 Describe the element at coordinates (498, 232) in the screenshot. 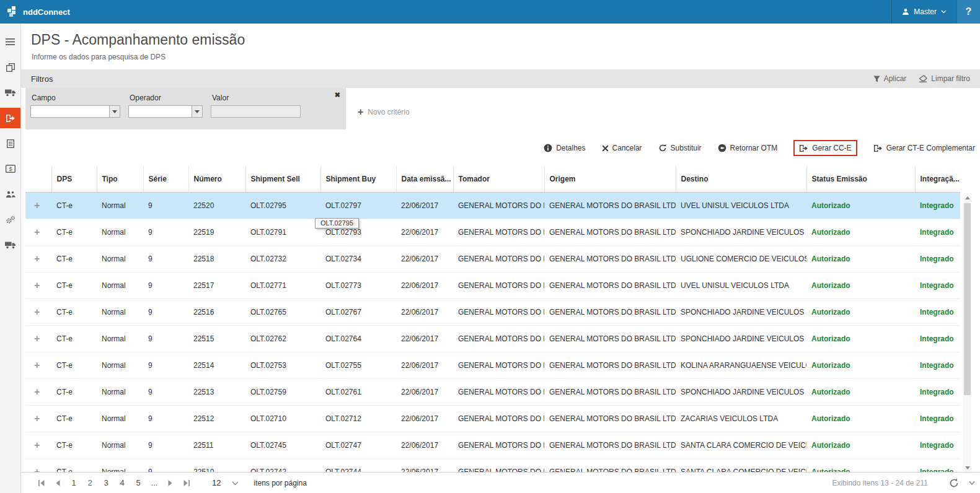

I see `cell-tomador: GENERAL MOTORS DO B...` at that location.